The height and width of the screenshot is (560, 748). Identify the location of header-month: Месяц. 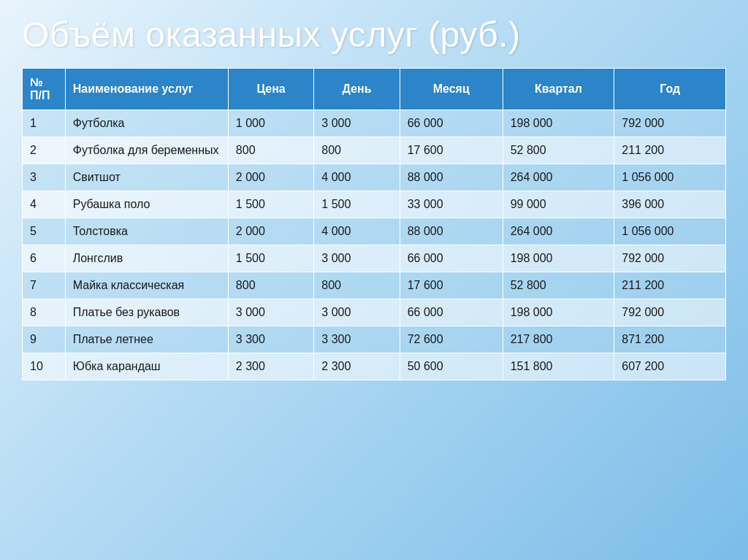
(451, 89).